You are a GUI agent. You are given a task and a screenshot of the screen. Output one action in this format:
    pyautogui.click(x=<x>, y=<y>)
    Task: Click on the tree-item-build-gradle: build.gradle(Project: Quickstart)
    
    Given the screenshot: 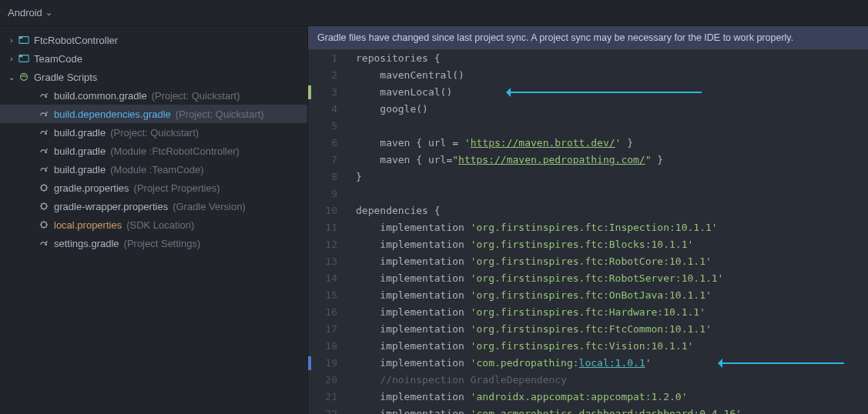 What is the action you would take?
    pyautogui.click(x=154, y=132)
    